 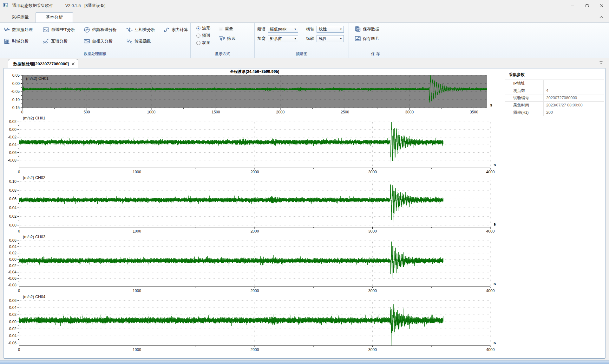 What do you see at coordinates (206, 28) in the screenshot?
I see `radio-label: 波形` at bounding box center [206, 28].